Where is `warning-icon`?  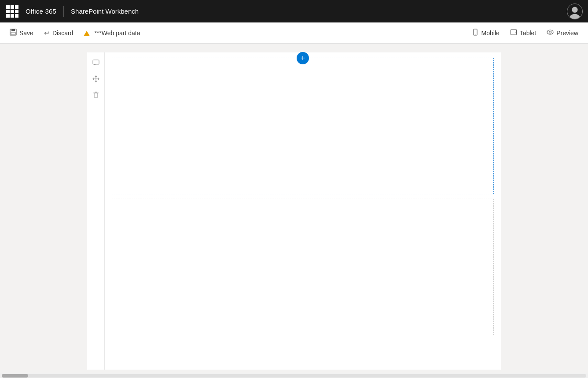
warning-icon is located at coordinates (88, 33).